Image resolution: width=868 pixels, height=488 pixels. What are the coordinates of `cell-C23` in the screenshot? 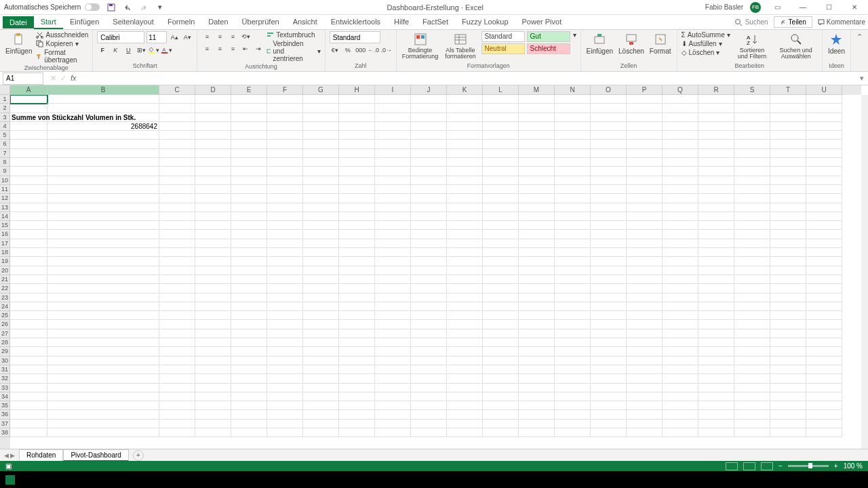 It's located at (178, 298).